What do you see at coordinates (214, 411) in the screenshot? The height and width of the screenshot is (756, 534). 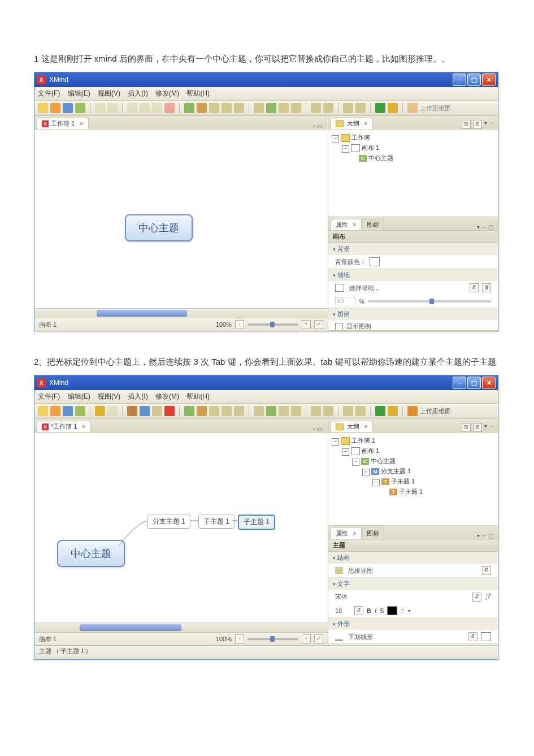 I see `float-topic-icon` at bounding box center [214, 411].